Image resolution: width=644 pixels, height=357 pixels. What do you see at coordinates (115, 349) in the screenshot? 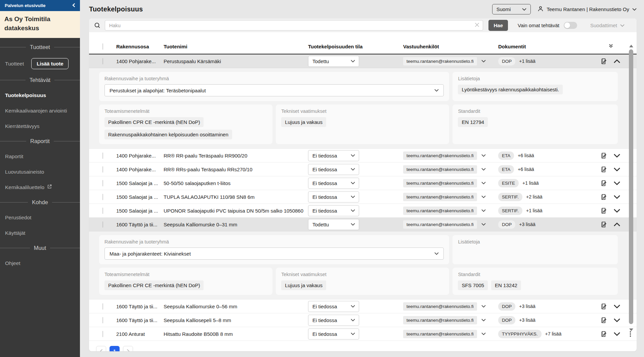
I see `page-number: 1` at bounding box center [115, 349].